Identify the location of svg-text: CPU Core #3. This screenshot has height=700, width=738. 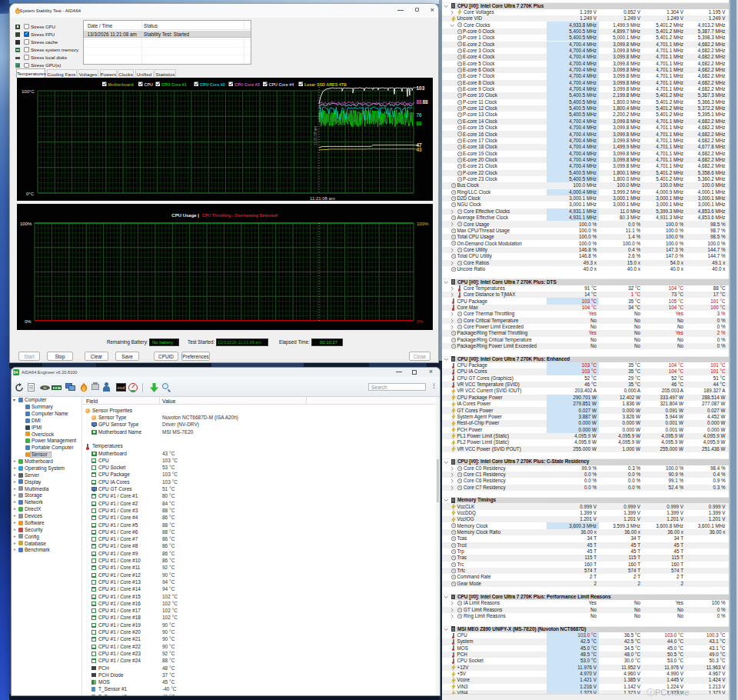
(248, 85).